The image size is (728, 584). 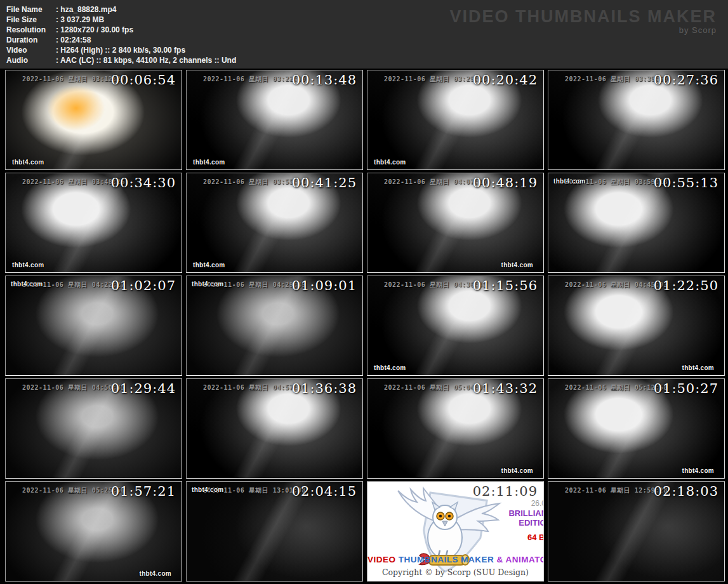 What do you see at coordinates (255, 388) in the screenshot?
I see `camera-osd-timestamp: 2022-11-06 星期日 04:57:10` at bounding box center [255, 388].